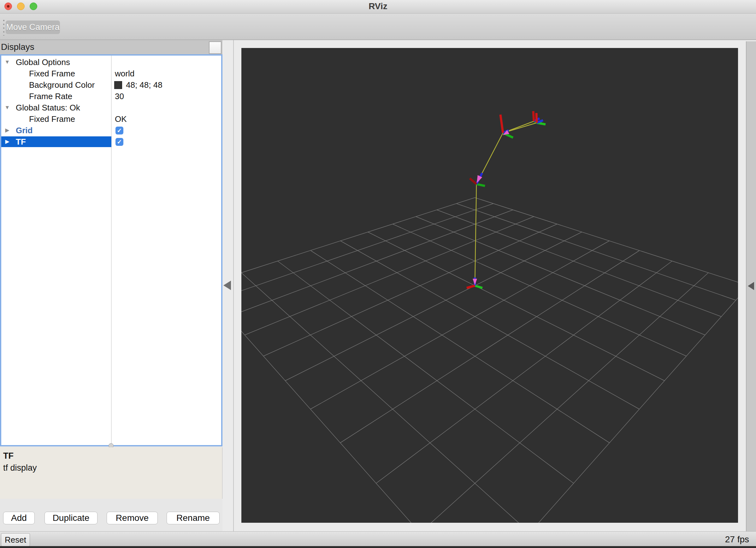 The height and width of the screenshot is (548, 756). I want to click on property-value: OK, so click(121, 119).